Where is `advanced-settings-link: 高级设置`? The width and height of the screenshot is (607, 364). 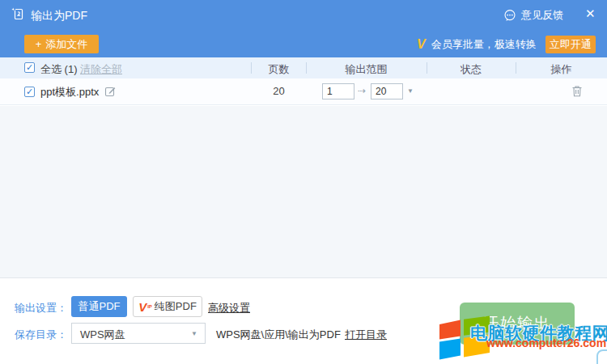 advanced-settings-link: 高级设置 is located at coordinates (229, 308).